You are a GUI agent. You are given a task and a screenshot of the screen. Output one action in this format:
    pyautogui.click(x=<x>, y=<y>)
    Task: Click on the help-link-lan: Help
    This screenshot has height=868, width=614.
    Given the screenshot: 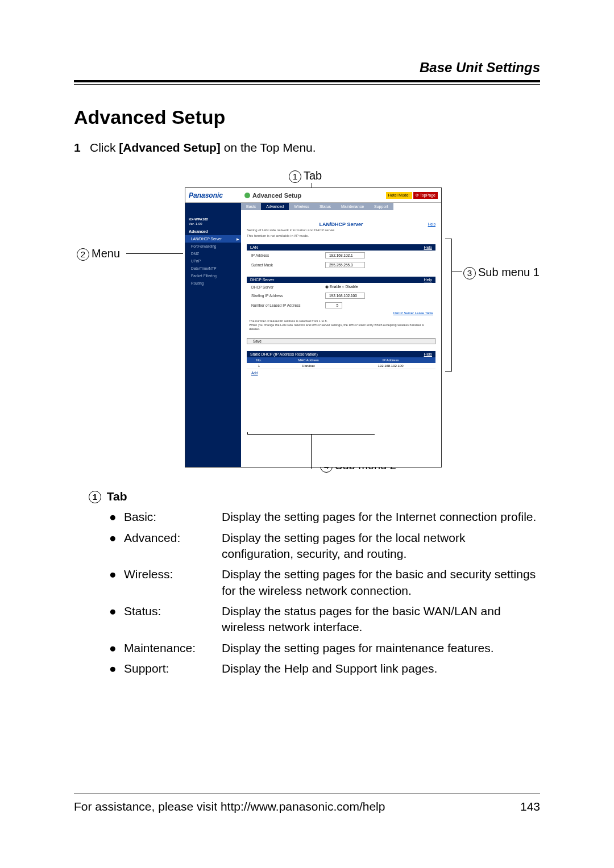 What is the action you would take?
    pyautogui.click(x=428, y=248)
    